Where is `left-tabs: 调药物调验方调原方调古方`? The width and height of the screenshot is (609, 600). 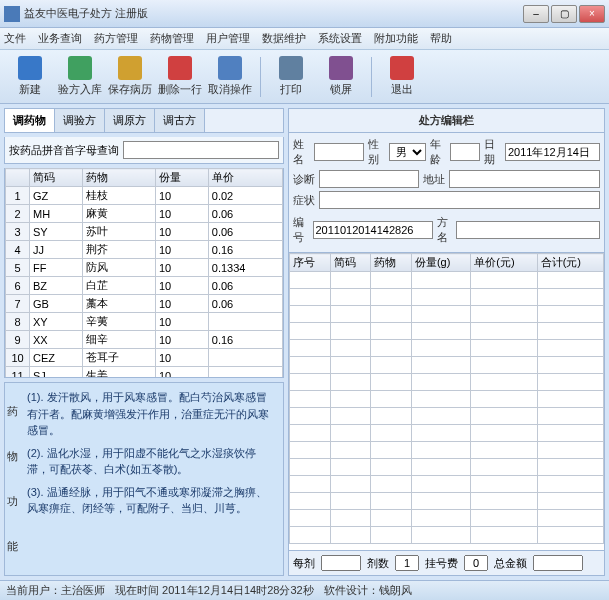
left-tabs: 调药物调验方调原方调古方 is located at coordinates (144, 120).